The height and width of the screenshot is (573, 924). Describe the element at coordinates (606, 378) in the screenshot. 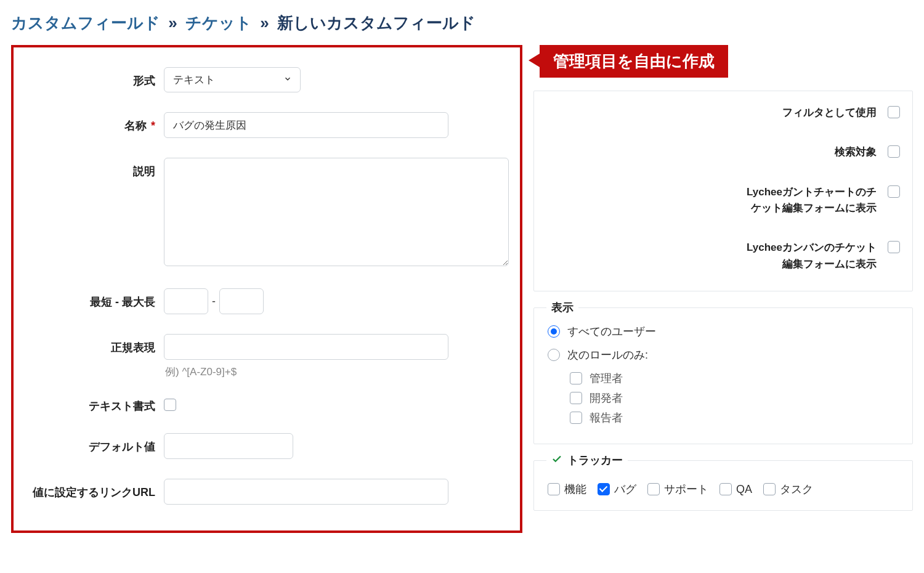

I see `role-admin-label: 管理者` at that location.